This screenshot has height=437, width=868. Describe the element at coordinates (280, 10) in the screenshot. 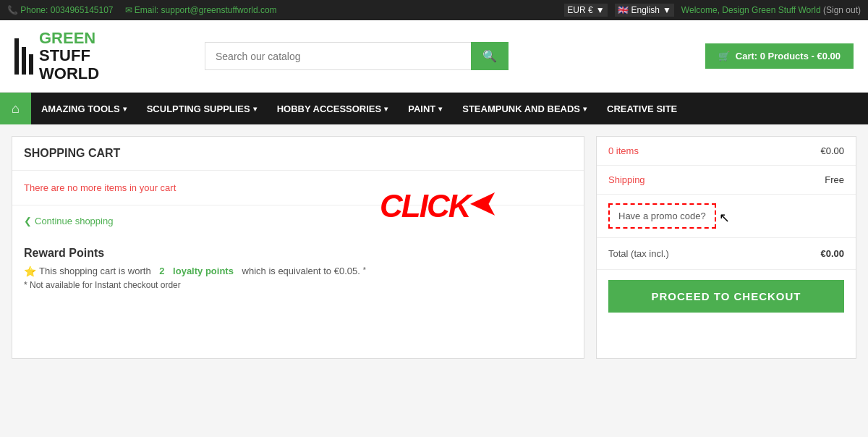

I see `top-bar-left: 📞 Phone: 0034965145107 ✉ Email: support@…` at that location.